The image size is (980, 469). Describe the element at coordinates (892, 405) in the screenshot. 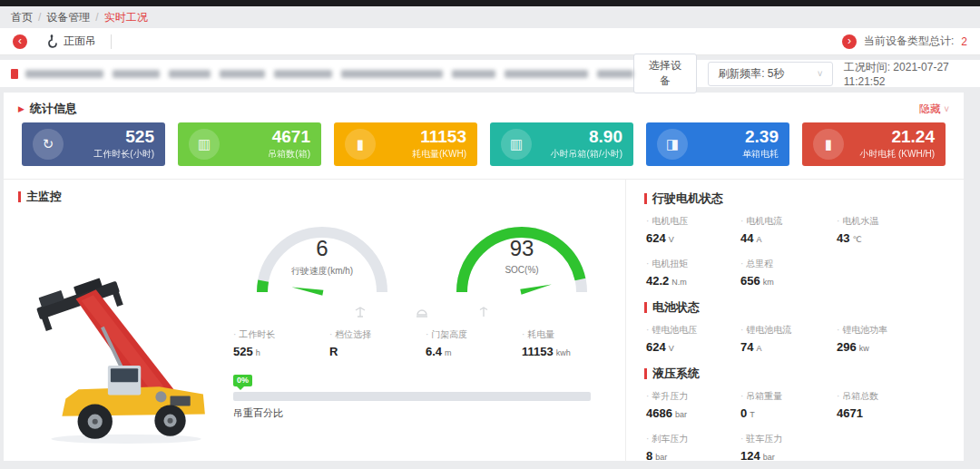

I see `metric-container-total: 吊箱总数4671` at that location.